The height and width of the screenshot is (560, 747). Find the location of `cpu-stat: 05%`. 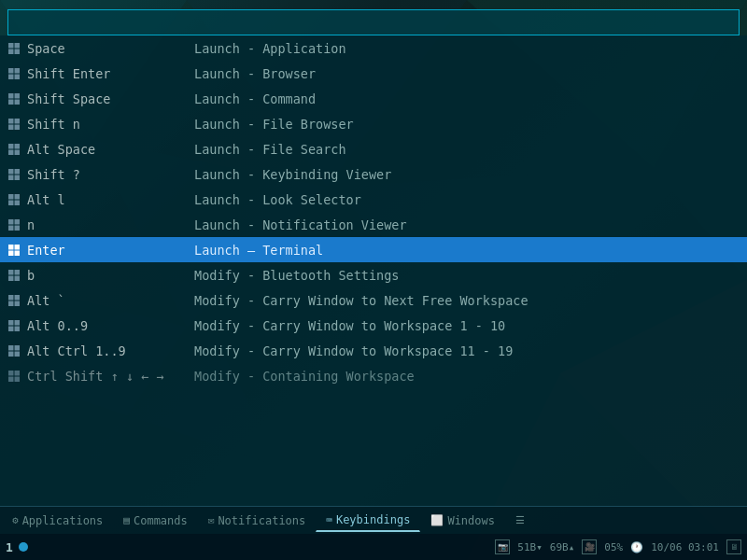

cpu-stat: 05% is located at coordinates (613, 547).